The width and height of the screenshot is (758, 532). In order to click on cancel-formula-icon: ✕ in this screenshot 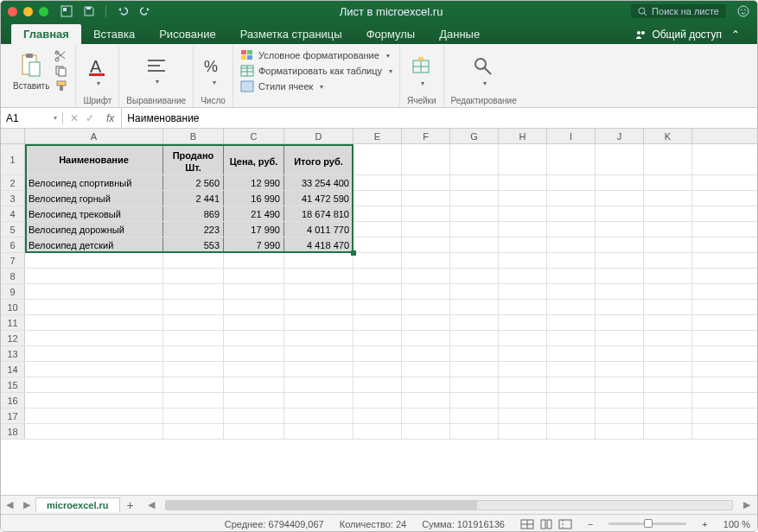, I will do `click(74, 118)`.